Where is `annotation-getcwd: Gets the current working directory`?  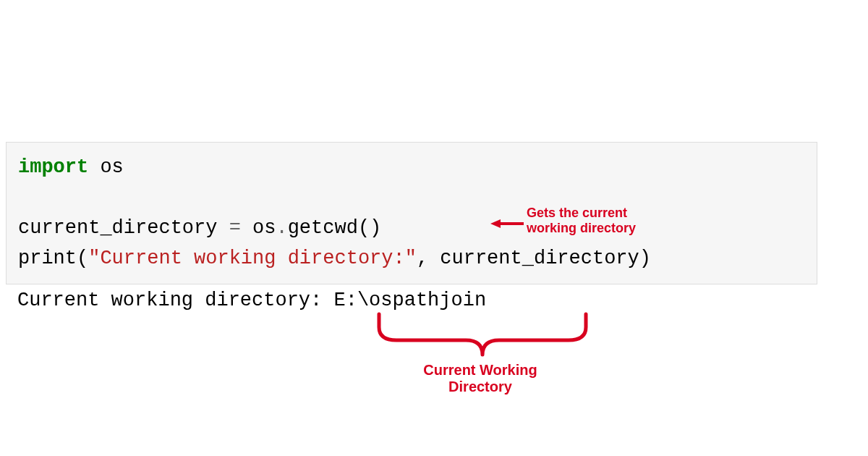
annotation-getcwd: Gets the current working directory is located at coordinates (582, 220).